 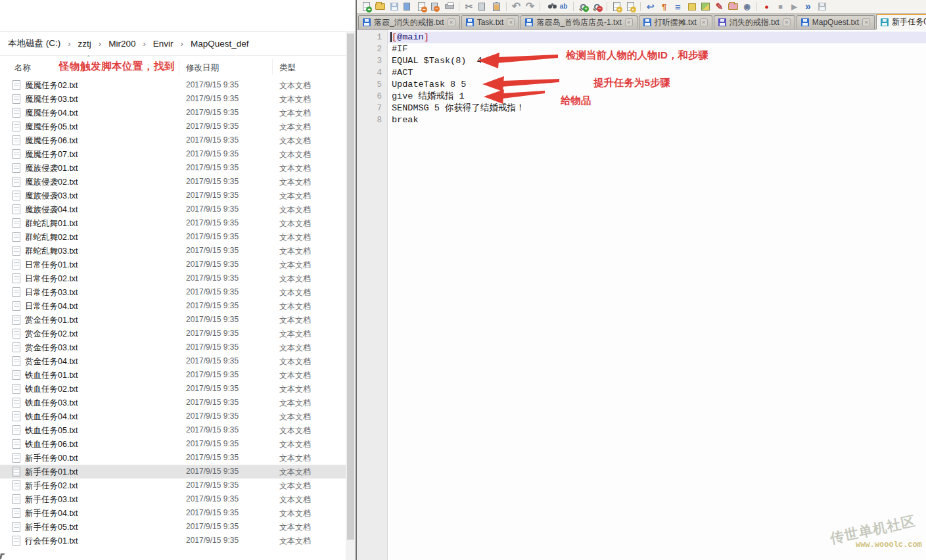 What do you see at coordinates (34, 43) in the screenshot?
I see `breadcrumb-segment: 本地磁盘 (C:)` at bounding box center [34, 43].